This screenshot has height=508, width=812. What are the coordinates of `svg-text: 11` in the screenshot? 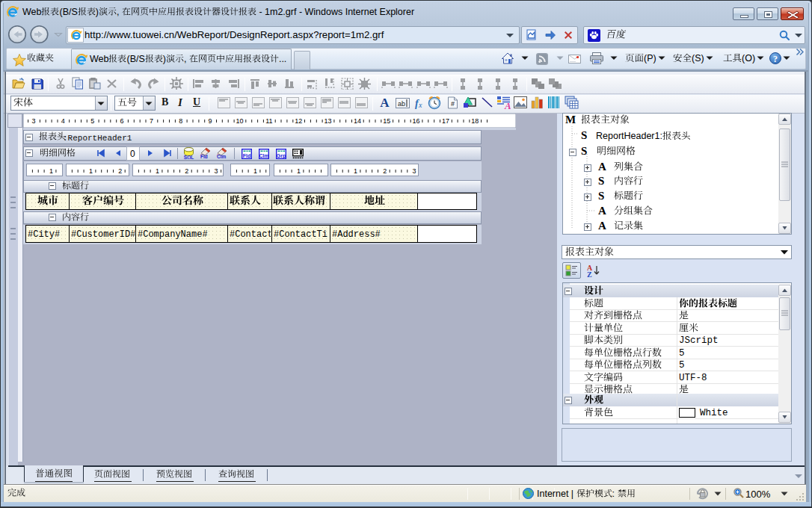 It's located at (269, 121).